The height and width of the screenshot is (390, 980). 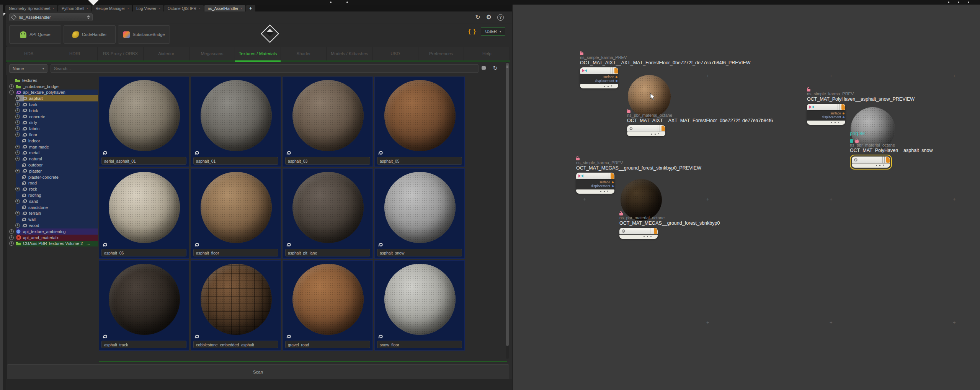 What do you see at coordinates (484, 68) in the screenshot?
I see `view-mode-icon` at bounding box center [484, 68].